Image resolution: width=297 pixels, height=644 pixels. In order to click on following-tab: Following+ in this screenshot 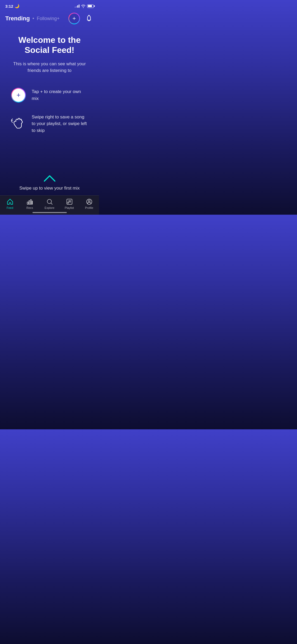, I will do `click(53, 19)`.